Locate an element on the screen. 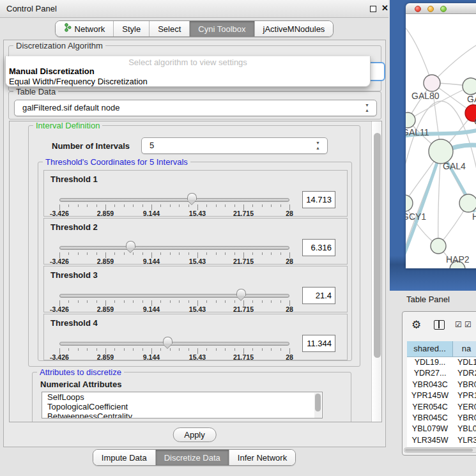 The height and width of the screenshot is (476, 476). cell-shared-name: YBR043C is located at coordinates (430, 385).